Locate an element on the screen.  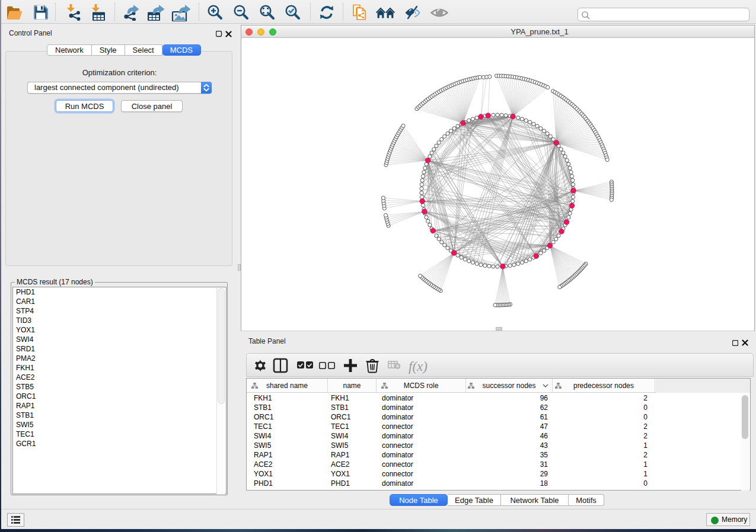
svg-text: f(x) is located at coordinates (418, 366).